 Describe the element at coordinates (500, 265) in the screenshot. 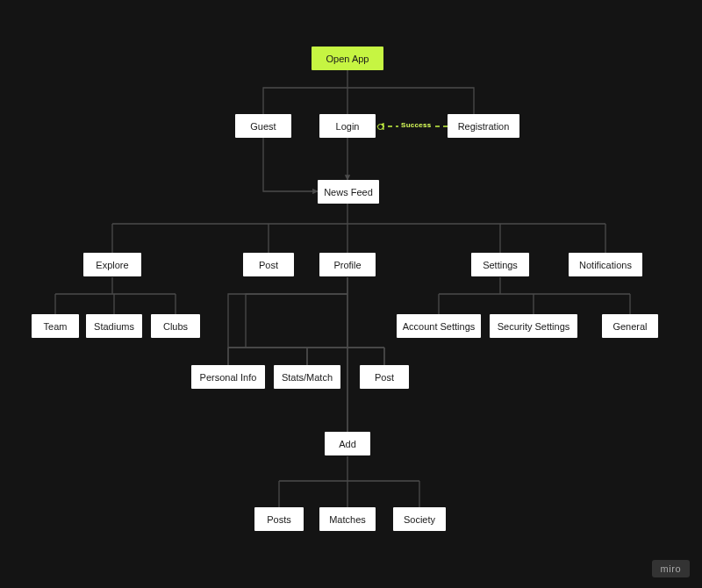

I see `node-label: Settings` at that location.